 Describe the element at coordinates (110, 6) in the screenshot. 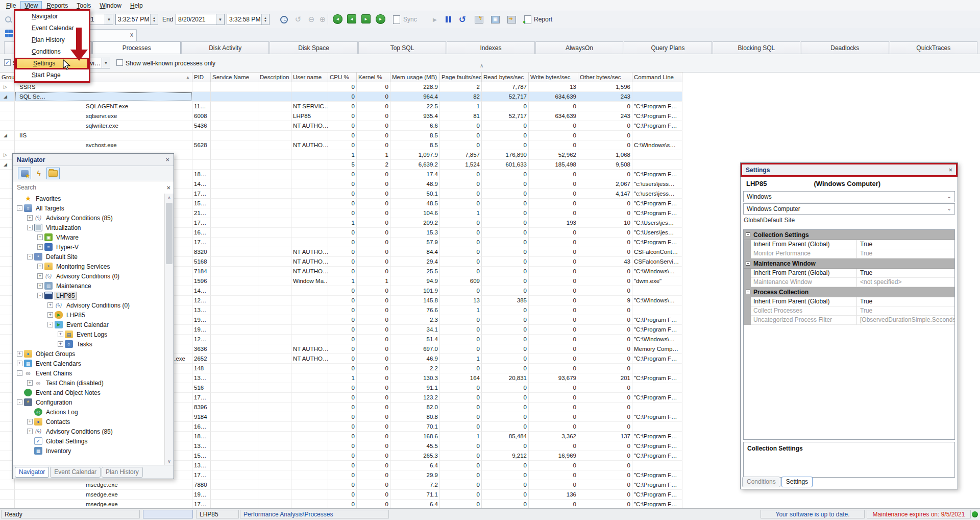

I see `menubar-item-window: Window` at that location.